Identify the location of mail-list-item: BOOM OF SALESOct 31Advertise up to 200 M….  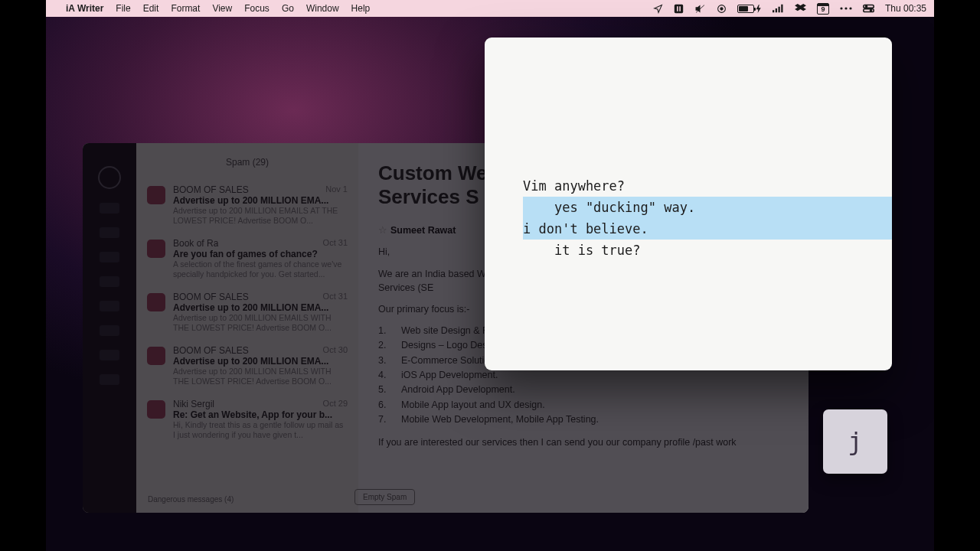
(247, 312).